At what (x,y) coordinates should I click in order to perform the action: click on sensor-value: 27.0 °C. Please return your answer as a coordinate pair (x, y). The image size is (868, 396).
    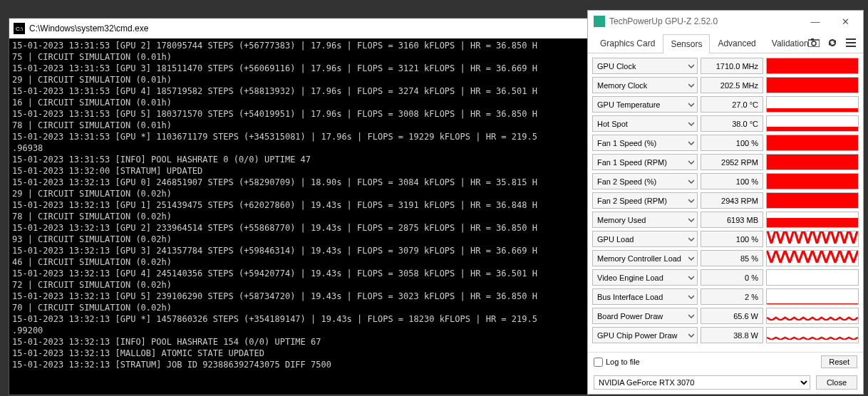
    Looking at the image, I should click on (732, 104).